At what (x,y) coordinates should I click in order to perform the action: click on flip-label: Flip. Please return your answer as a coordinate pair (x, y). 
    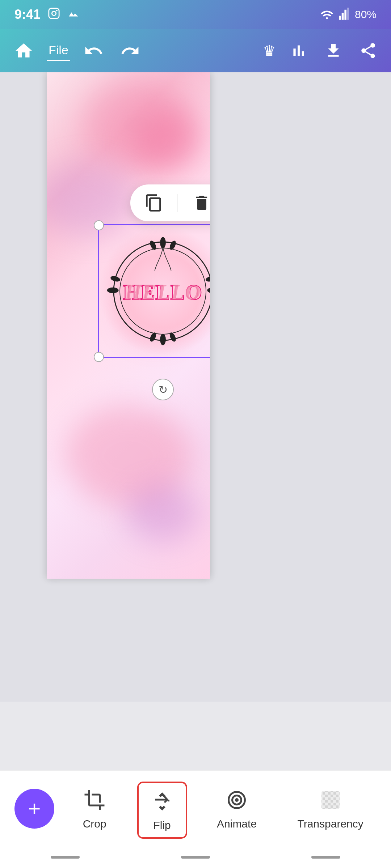
    Looking at the image, I should click on (162, 825).